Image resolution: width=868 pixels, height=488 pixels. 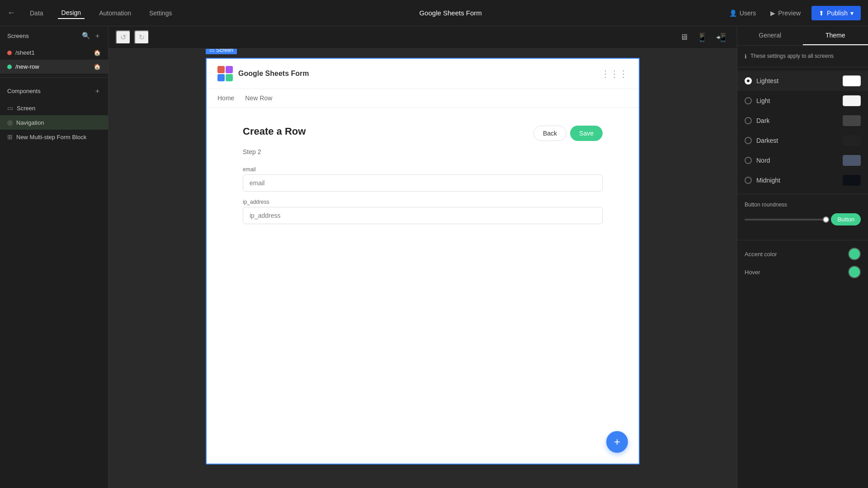 I want to click on form-actions-row: Create a Row Back Save, so click(x=423, y=133).